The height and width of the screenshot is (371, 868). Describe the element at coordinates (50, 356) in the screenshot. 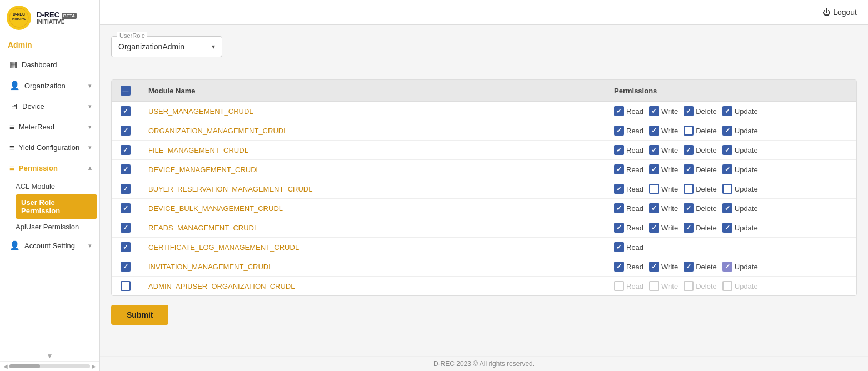

I see `scroll-down-arrow: ▼` at that location.